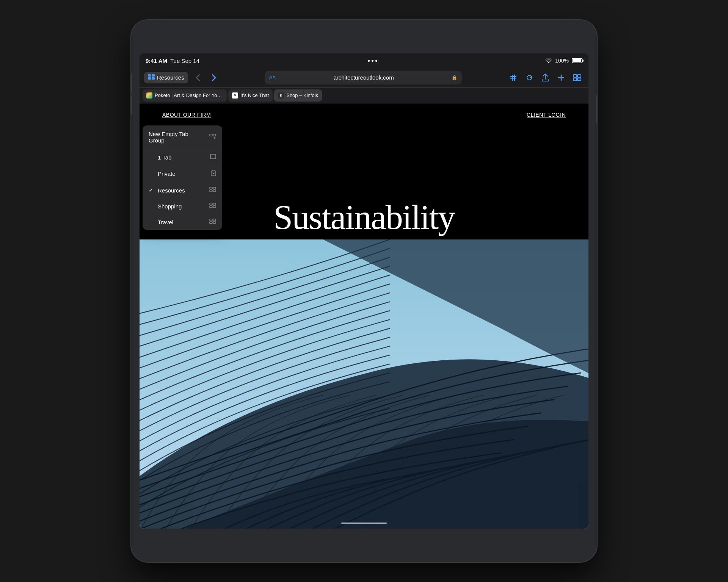 This screenshot has height=582, width=728. What do you see at coordinates (177, 137) in the screenshot?
I see `new-tab-group-label: New Empty Tab Group` at bounding box center [177, 137].